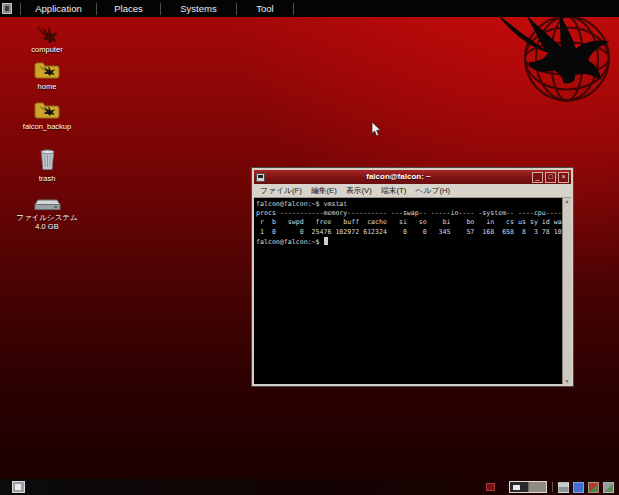  What do you see at coordinates (412, 177) in the screenshot?
I see `terminal-titlebar: falcon@falcon: ~ _ □ ×` at bounding box center [412, 177].